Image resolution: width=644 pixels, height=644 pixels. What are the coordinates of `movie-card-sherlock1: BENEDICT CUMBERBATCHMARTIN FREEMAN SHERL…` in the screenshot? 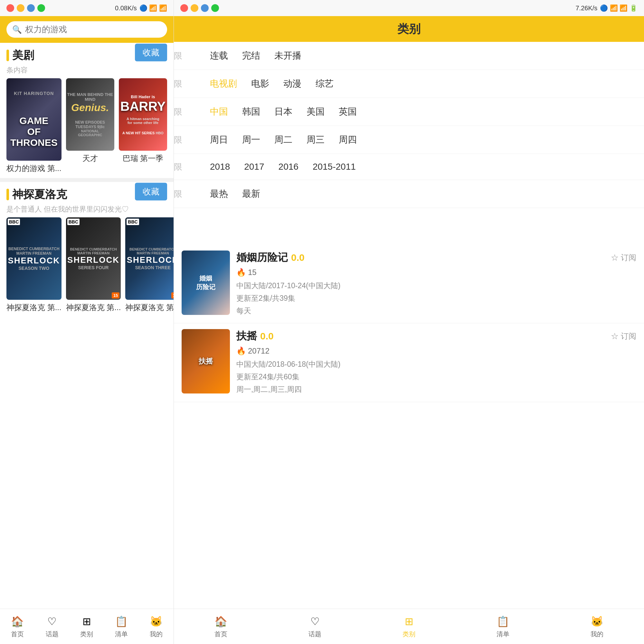 It's located at (34, 265).